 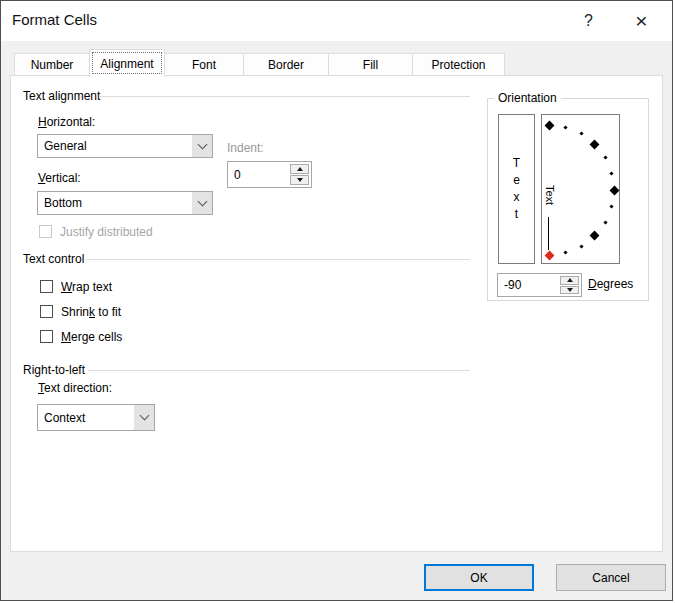 I want to click on tab-label: Alignment, so click(x=126, y=64).